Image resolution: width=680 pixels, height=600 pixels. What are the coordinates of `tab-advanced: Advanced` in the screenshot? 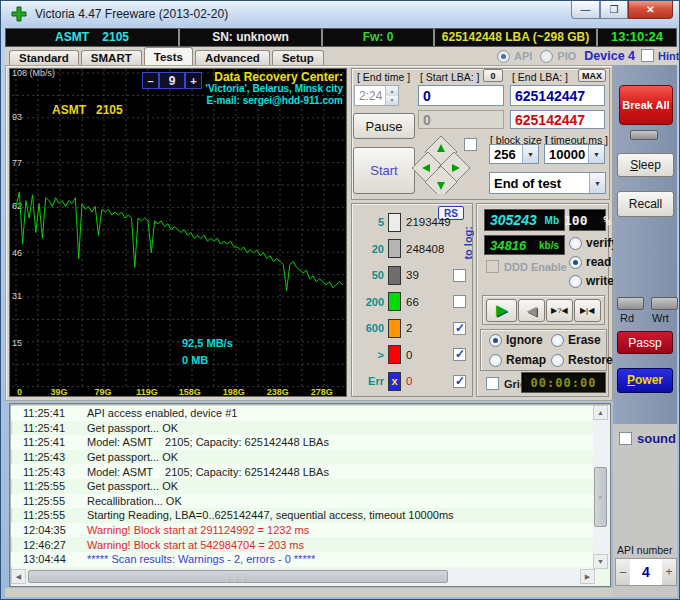 It's located at (232, 58).